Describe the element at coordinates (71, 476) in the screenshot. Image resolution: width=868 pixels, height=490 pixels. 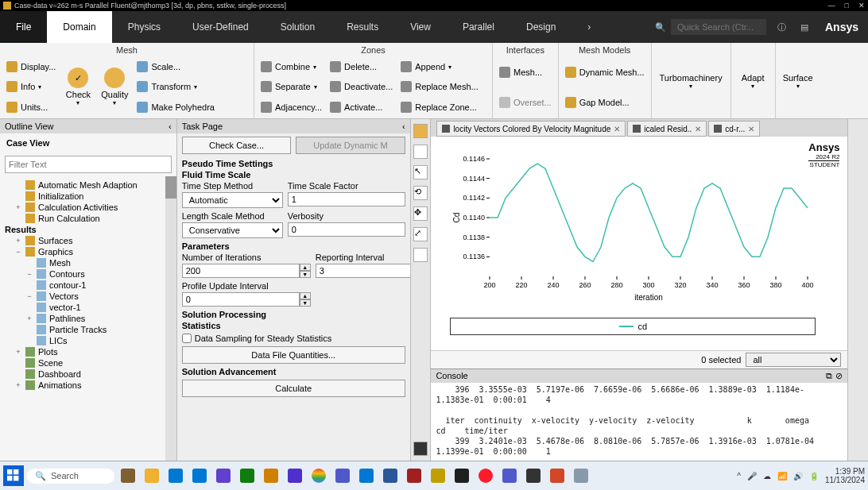
I see `taskbar-search: 🔍 Search` at that location.